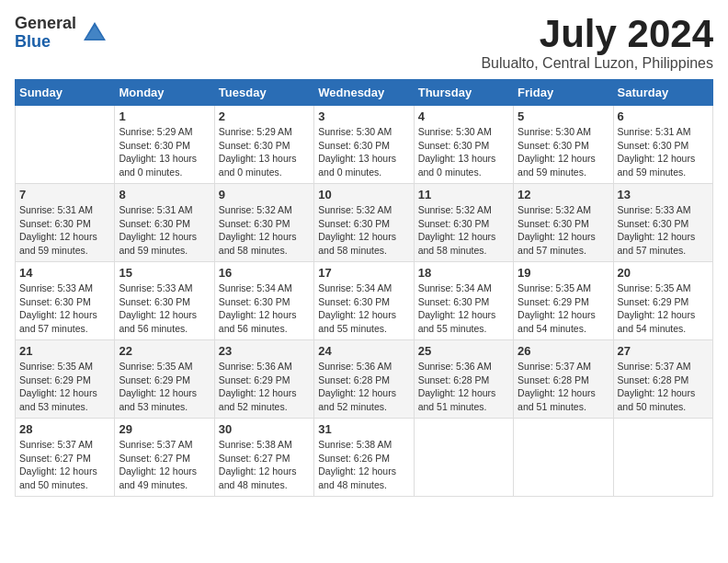 The width and height of the screenshot is (728, 563). Describe the element at coordinates (463, 223) in the screenshot. I see `calendar-cell: 11Sunrise: 5:32 AM Sunset: 6:30 PM Dayli…` at that location.